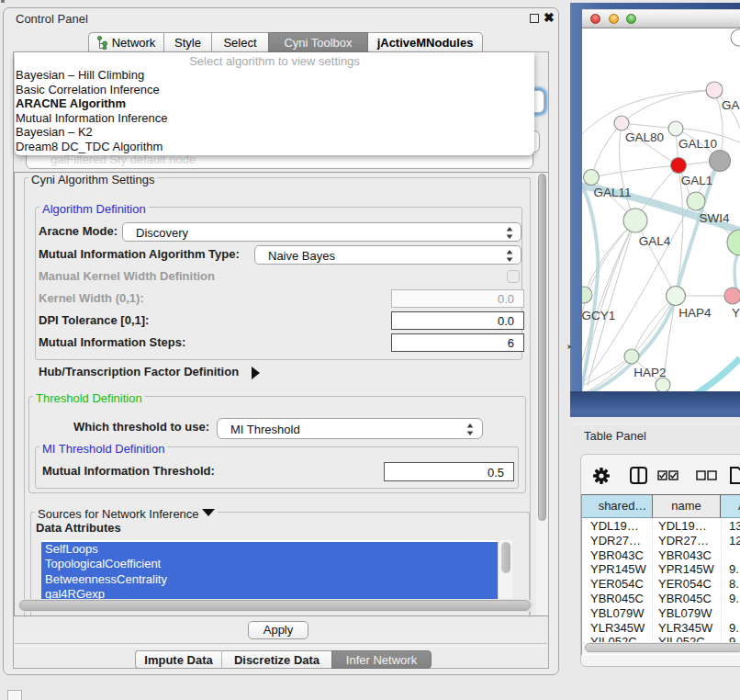 The height and width of the screenshot is (700, 740). What do you see at coordinates (736, 312) in the screenshot?
I see `svg-text: YB` at bounding box center [736, 312].